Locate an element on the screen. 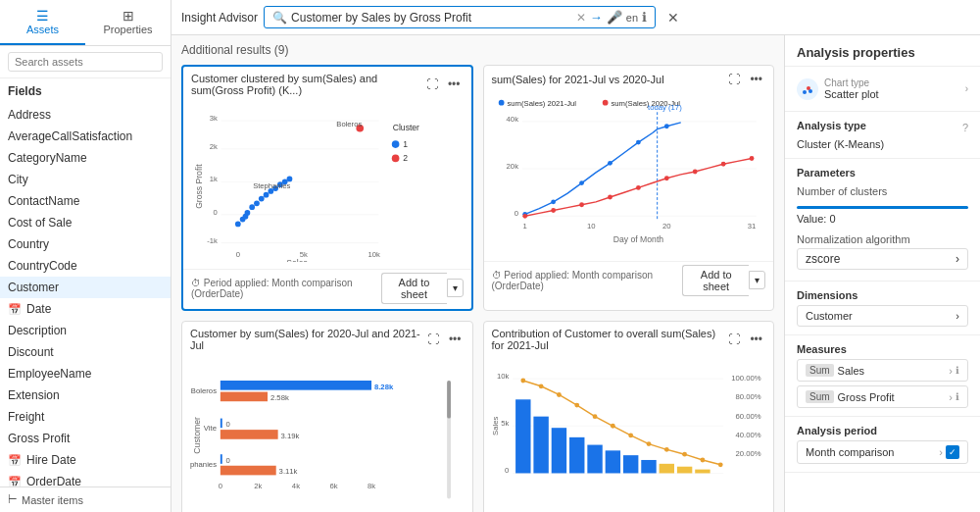  sidebar-item-customer: Customer is located at coordinates (85, 287).